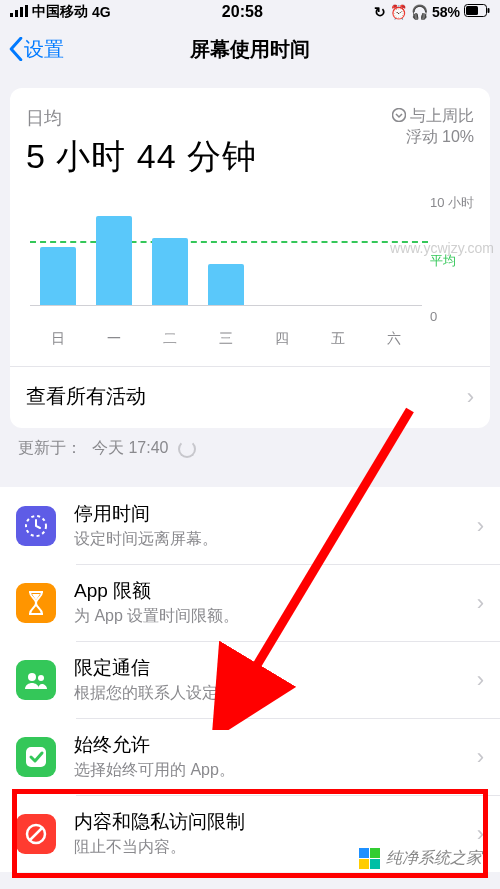  Describe the element at coordinates (394, 339) in the screenshot. I see `x-label: 六` at that location.